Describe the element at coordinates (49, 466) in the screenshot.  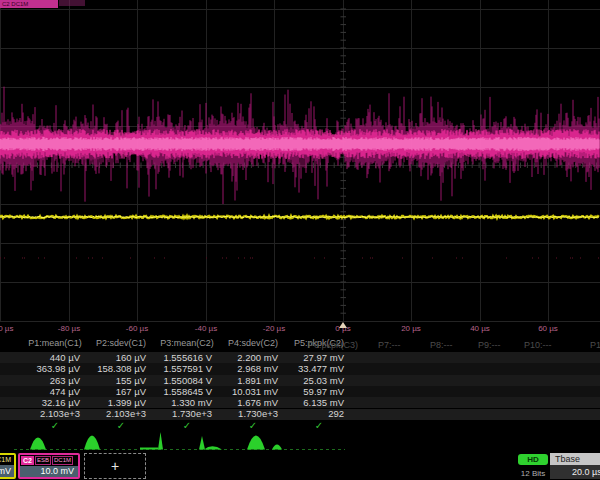
I see `channel-c2-descriptor: C2 ESB DC1M 10.0 mV` at that location.